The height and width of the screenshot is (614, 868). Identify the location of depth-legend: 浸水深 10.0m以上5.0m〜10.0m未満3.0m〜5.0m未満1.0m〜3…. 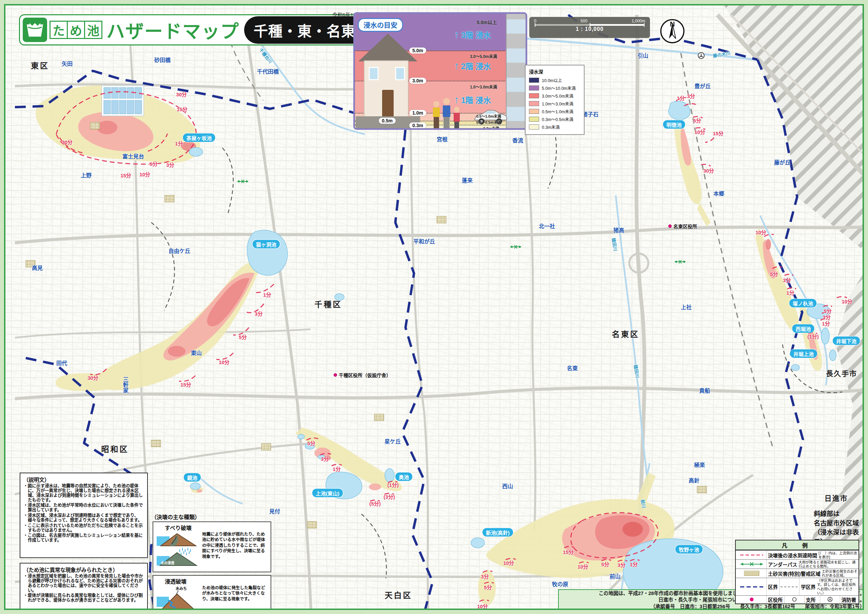
(555, 100).